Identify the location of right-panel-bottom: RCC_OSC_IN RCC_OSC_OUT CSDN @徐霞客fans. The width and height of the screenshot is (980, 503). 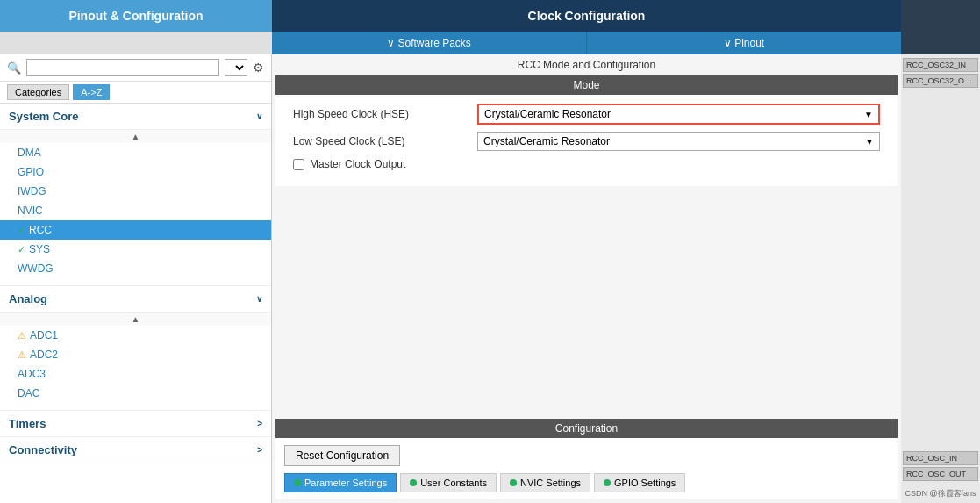
(941, 476).